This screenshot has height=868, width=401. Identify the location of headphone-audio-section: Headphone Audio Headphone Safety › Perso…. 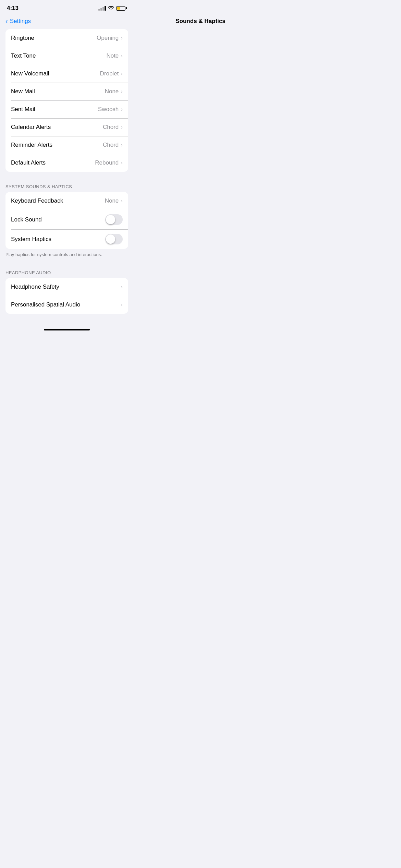
(67, 292).